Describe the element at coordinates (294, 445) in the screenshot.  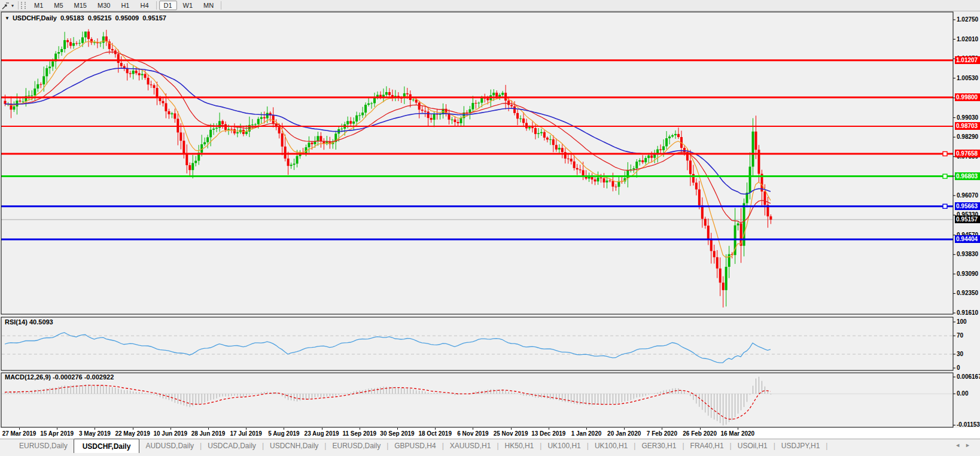
I see `chart-tab-usdcnh-daily: USDCNH,Daily` at that location.